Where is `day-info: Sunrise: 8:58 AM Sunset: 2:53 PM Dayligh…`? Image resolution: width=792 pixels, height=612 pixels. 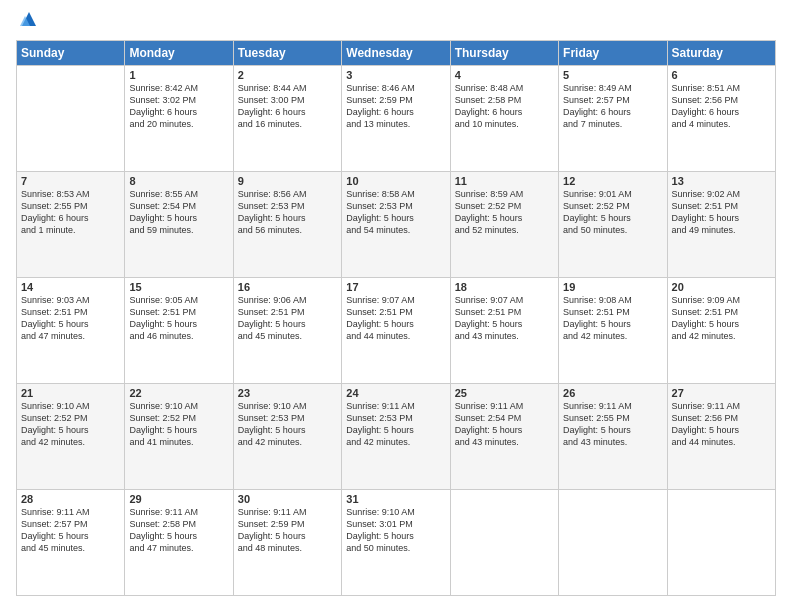 day-info: Sunrise: 8:58 AM Sunset: 2:53 PM Dayligh… is located at coordinates (396, 212).